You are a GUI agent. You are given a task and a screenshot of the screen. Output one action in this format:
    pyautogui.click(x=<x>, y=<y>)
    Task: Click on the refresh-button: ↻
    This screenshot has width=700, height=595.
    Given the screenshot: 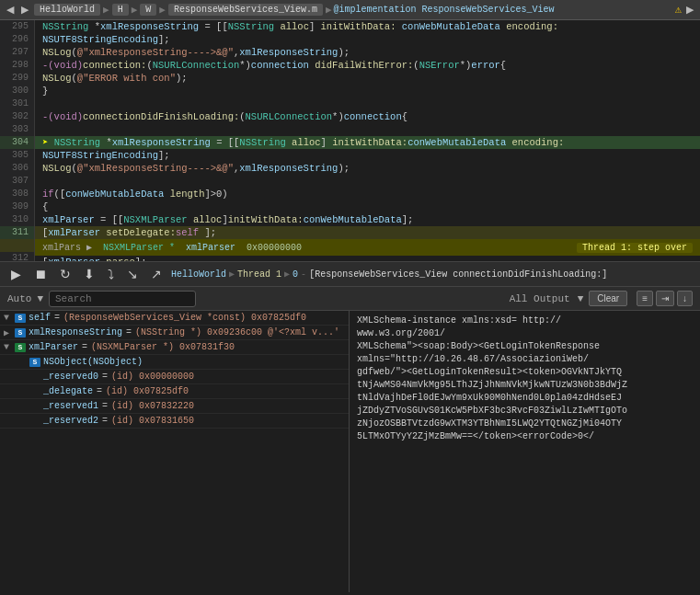 What is the action you would take?
    pyautogui.click(x=65, y=274)
    